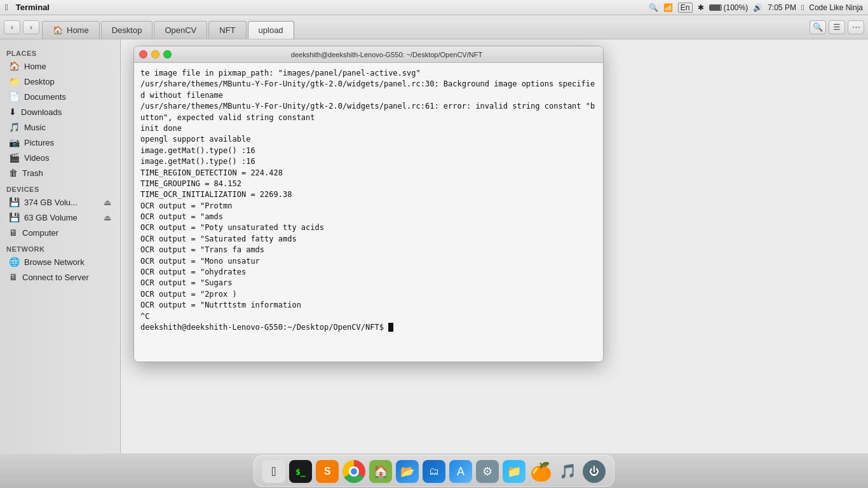 This screenshot has width=868, height=488. I want to click on home-icon: 🏠, so click(14, 66).